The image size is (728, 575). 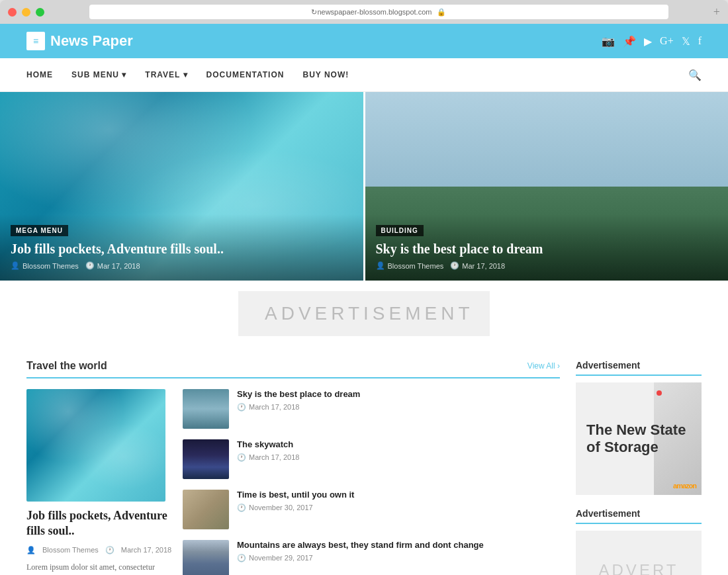 I want to click on pinterest-icon: 📌, so click(x=629, y=41).